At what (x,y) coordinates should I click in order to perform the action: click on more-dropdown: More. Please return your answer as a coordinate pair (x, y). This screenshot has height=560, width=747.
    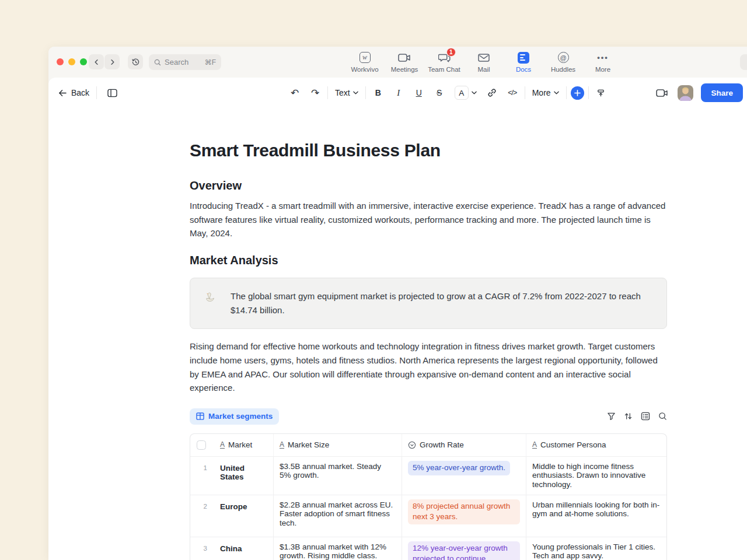
    Looking at the image, I should click on (546, 93).